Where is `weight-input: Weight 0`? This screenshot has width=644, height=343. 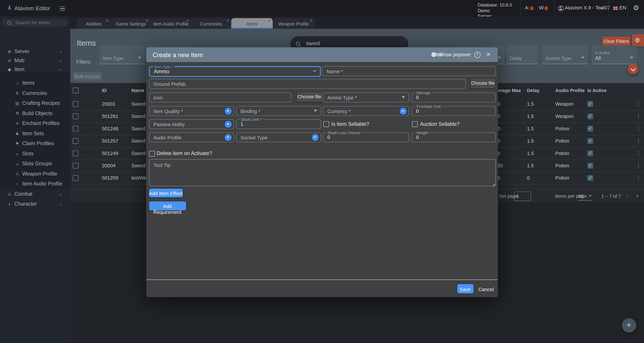
weight-input: Weight 0 is located at coordinates (454, 137).